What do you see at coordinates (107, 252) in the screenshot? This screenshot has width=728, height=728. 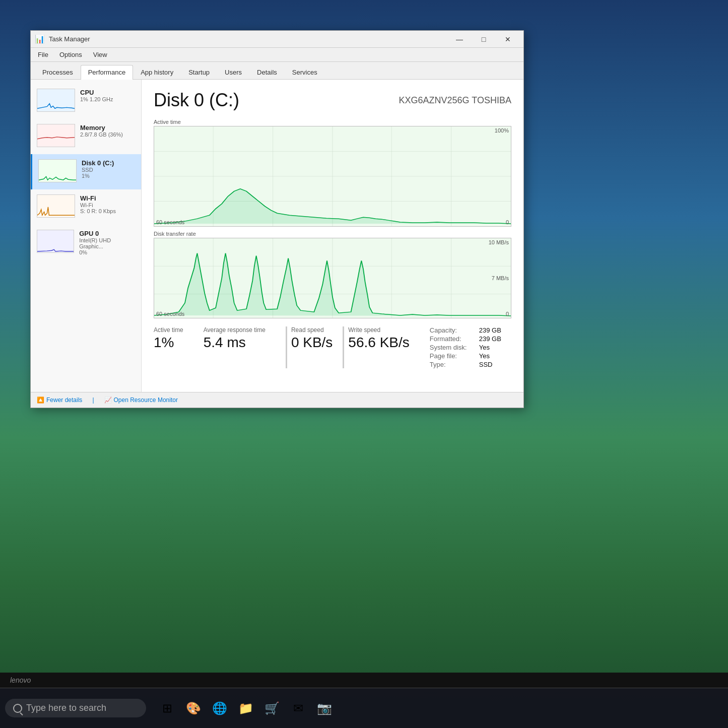 I see `gpu-detail2: 0%` at bounding box center [107, 252].